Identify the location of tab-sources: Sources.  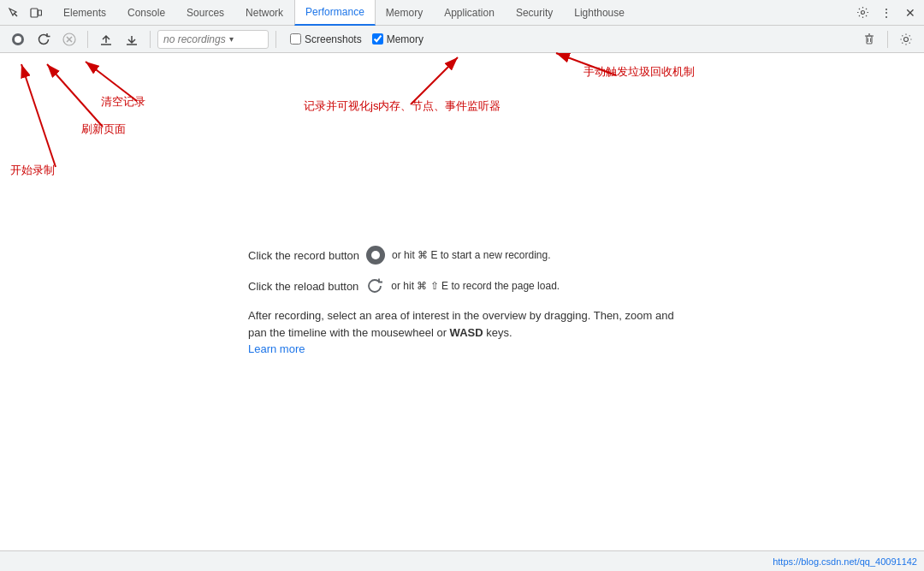
(205, 13).